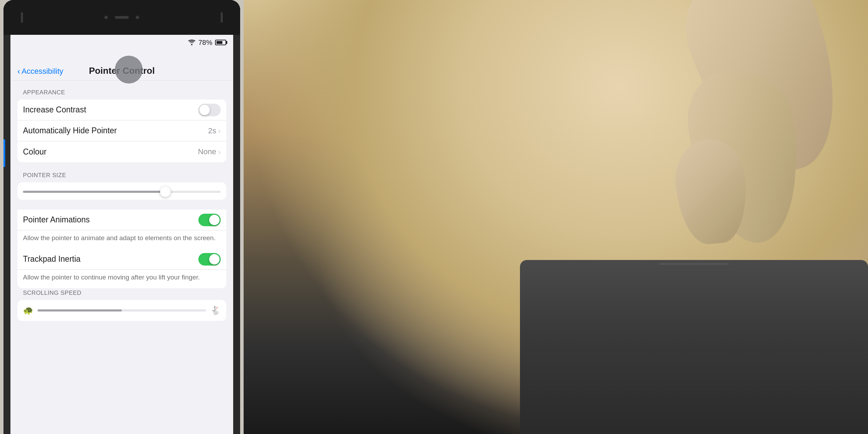 This screenshot has height=434, width=868. Describe the element at coordinates (122, 17) in the screenshot. I see `camera-area` at that location.